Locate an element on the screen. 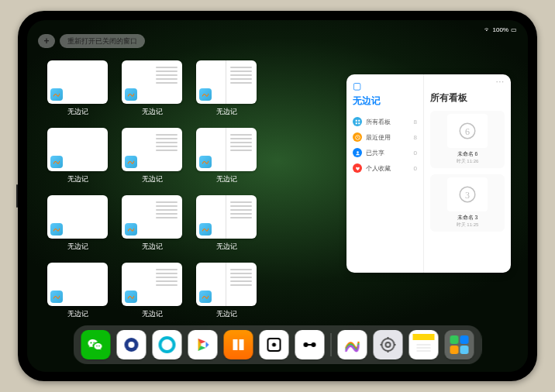 This screenshot has width=555, height=392. category-label: 个人收藏 is located at coordinates (378, 169).